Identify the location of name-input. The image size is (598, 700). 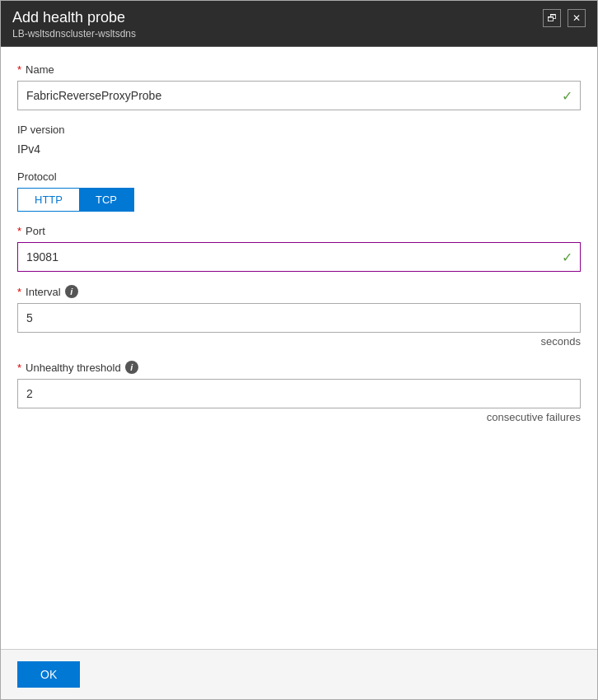
(299, 96).